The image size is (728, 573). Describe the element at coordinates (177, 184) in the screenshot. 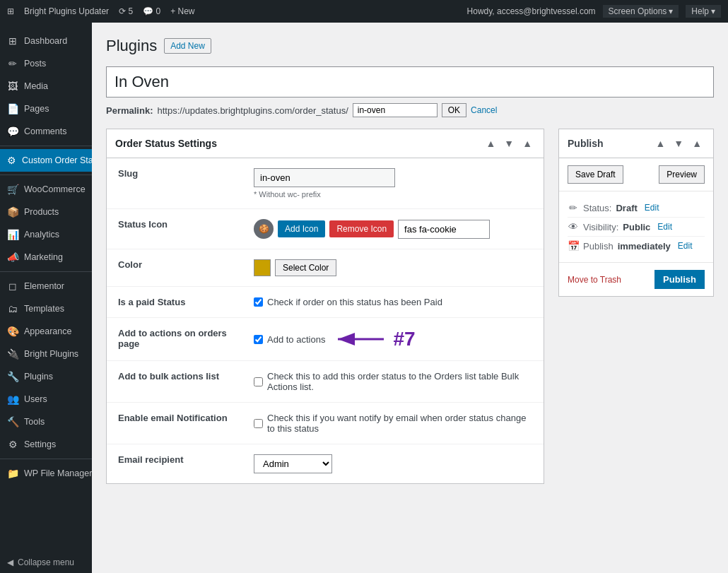

I see `slug-label: Slug` at that location.